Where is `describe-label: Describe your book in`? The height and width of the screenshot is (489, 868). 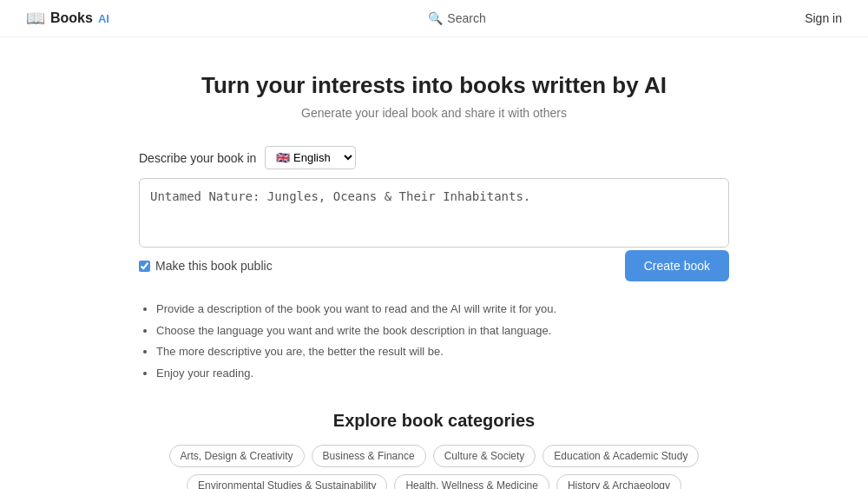
describe-label: Describe your book in is located at coordinates (198, 158).